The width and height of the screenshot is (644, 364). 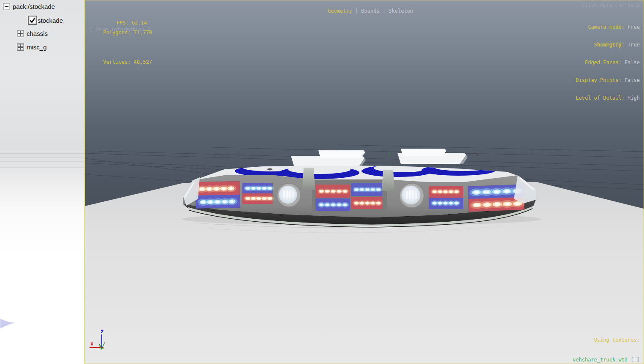 I want to click on more-information-button: [ More information ], so click(x=120, y=30).